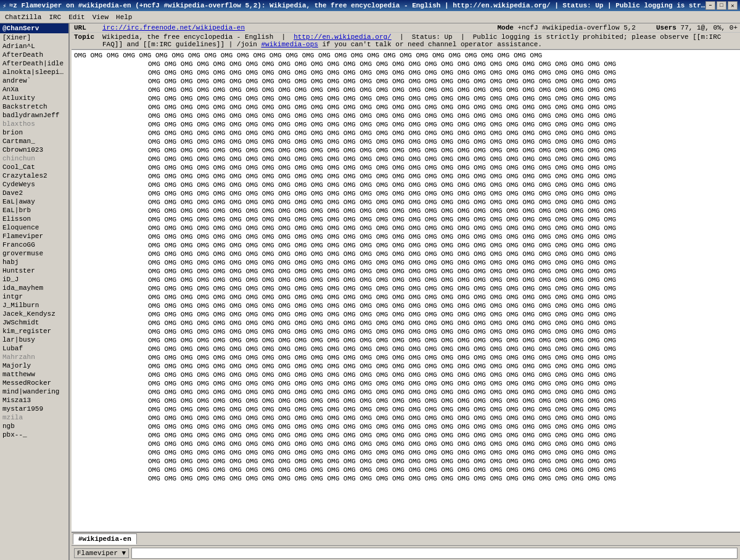 The width and height of the screenshot is (740, 560). I want to click on menu-edit: Edit, so click(76, 17).